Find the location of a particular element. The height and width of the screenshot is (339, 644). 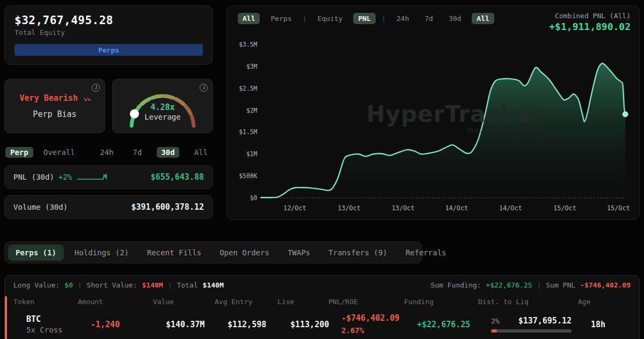

svg-text: 14/Oct is located at coordinates (511, 208).